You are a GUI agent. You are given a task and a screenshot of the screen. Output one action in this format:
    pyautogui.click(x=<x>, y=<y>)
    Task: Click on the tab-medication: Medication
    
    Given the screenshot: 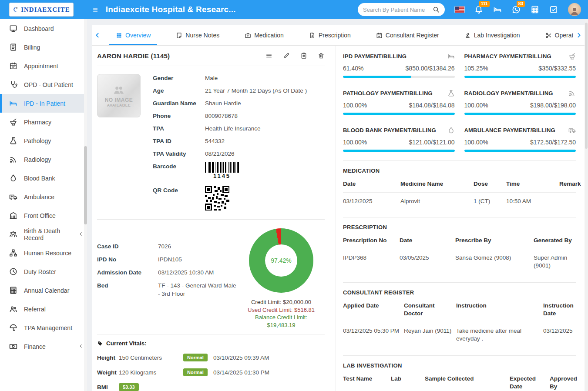 What is the action you would take?
    pyautogui.click(x=264, y=35)
    